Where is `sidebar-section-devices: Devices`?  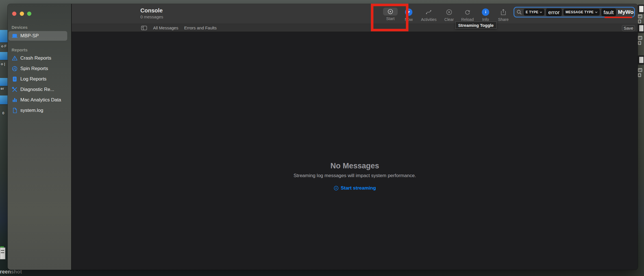 sidebar-section-devices: Devices is located at coordinates (20, 27).